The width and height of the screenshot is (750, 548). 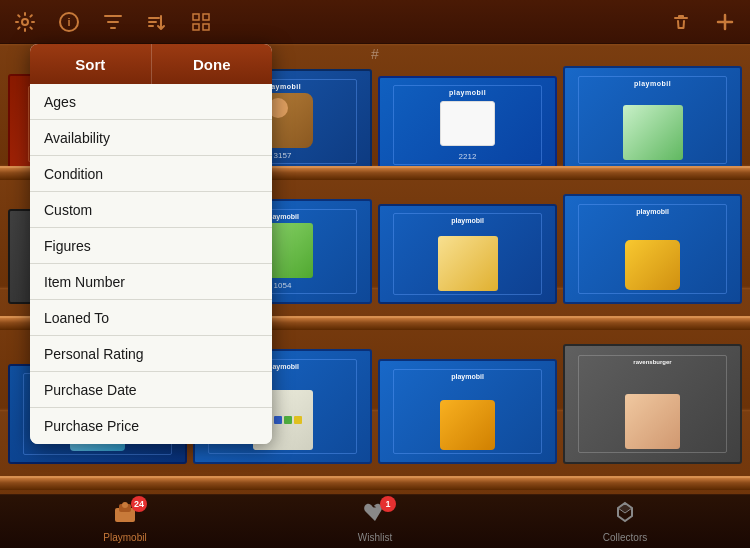 I want to click on settings-icon, so click(x=25, y=22).